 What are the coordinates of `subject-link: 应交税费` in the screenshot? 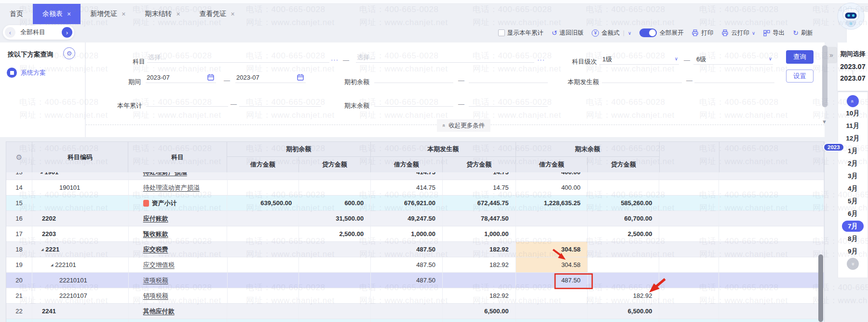 It's located at (156, 250).